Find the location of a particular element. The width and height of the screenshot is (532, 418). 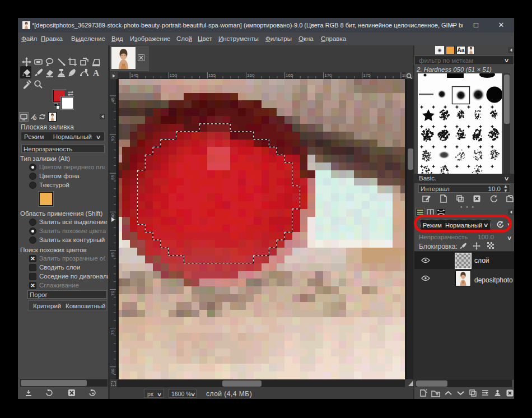

svg-text: 65 is located at coordinates (113, 254).